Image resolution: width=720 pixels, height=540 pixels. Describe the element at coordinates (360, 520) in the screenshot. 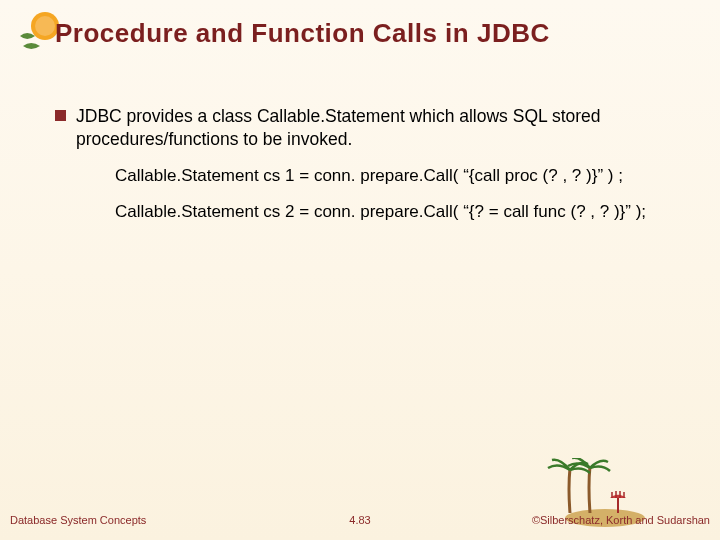

I see `footer-page-number: 4.83` at that location.